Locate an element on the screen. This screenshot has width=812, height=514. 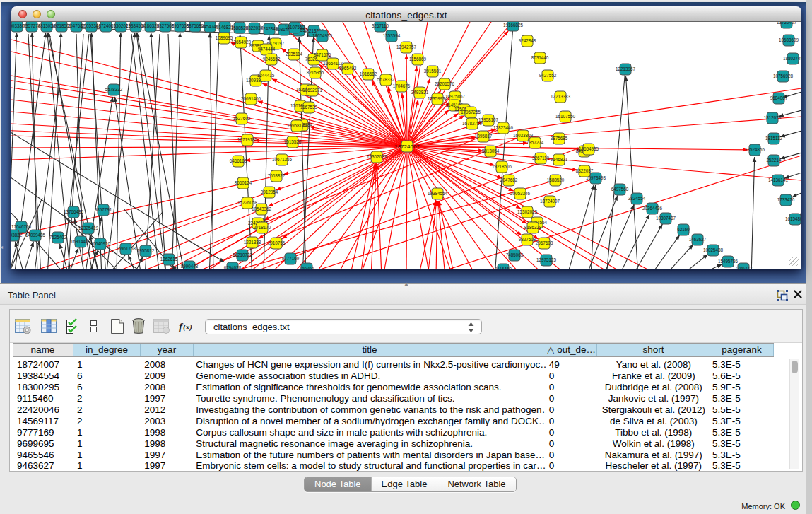
svg-text: 1704676 is located at coordinates (401, 86).